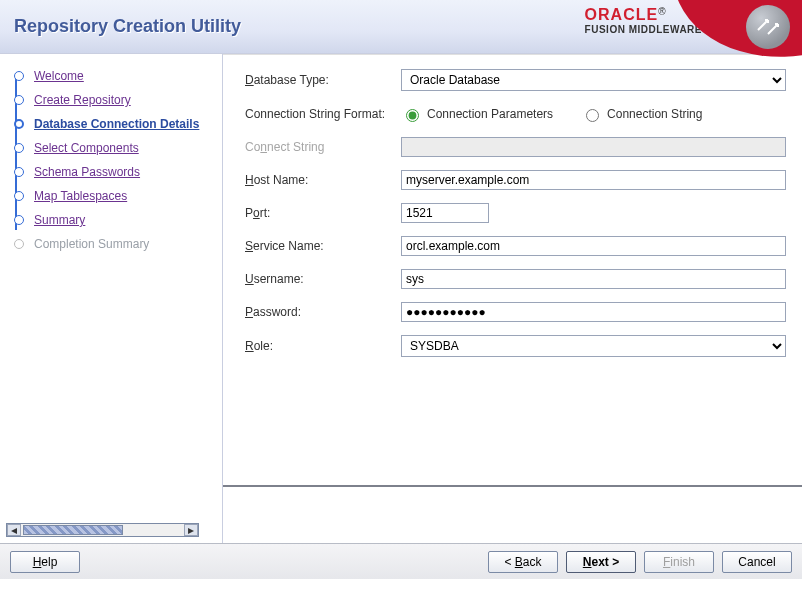  I want to click on scroll-track, so click(102, 530).